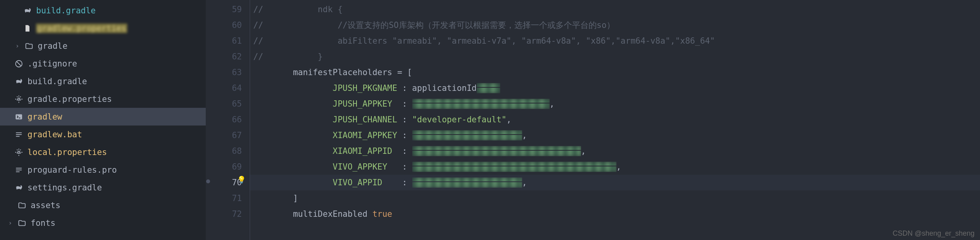  I want to click on code-line: XIAOMI_APPID : ,, so click(615, 151).